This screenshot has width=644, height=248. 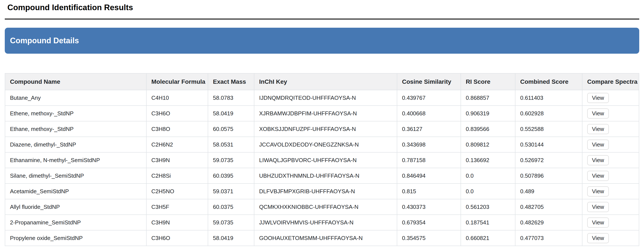 I want to click on table-header: Compound NameMolecular FormulaExact Mass…, so click(x=322, y=82).